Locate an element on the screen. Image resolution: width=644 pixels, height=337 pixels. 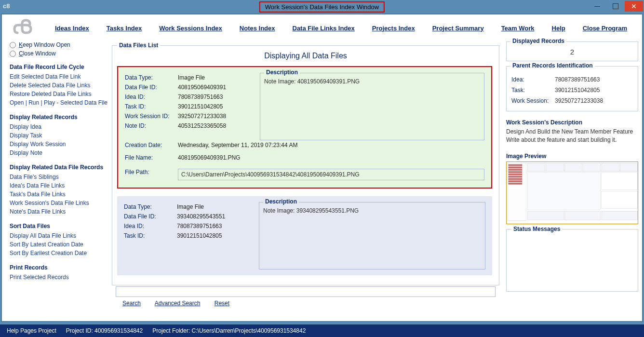
menu-tasks-index: Tasks Index is located at coordinates (124, 28).